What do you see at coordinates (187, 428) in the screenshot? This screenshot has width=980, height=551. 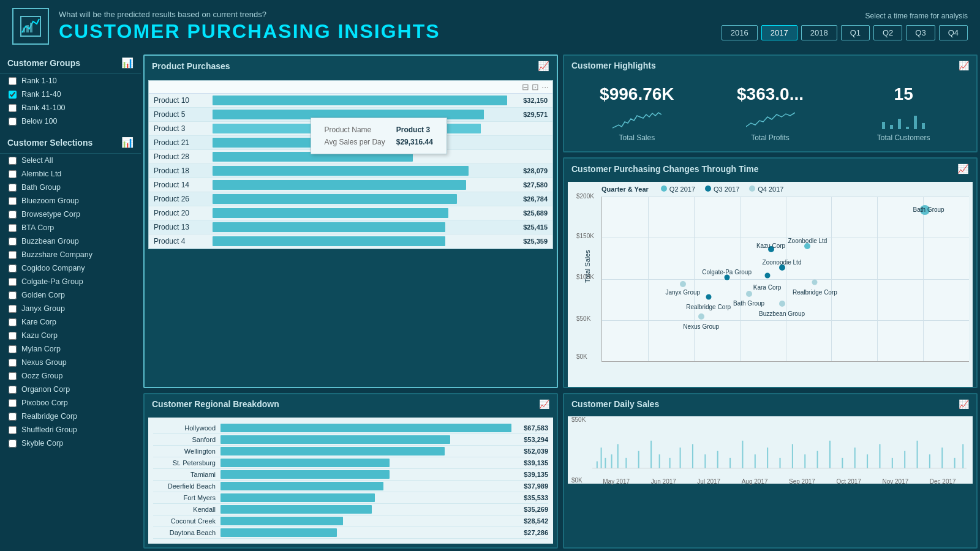 I see `regional-name-0: Hollywood` at bounding box center [187, 428].